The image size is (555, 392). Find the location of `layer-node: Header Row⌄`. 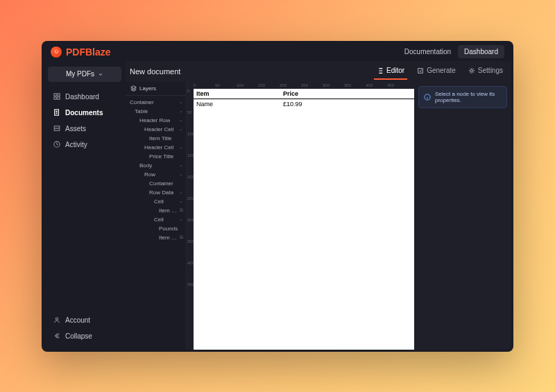

layer-node: Header Row⌄ is located at coordinates (155, 121).